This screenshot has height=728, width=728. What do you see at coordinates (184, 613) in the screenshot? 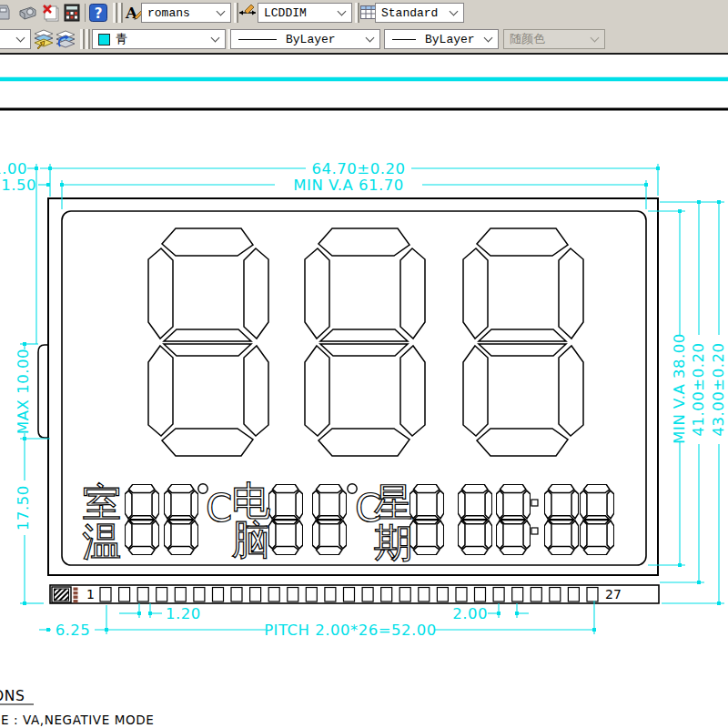
I see `dim-1-20: 1.20` at bounding box center [184, 613].